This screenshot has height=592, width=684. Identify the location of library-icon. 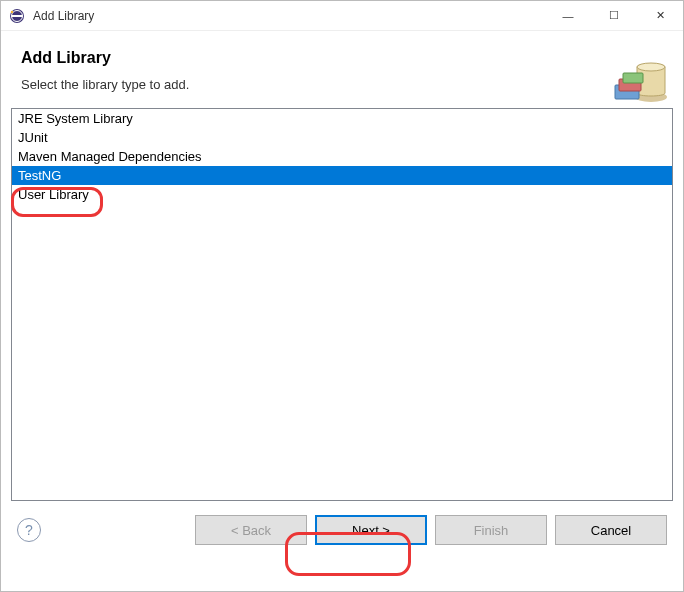
(640, 77).